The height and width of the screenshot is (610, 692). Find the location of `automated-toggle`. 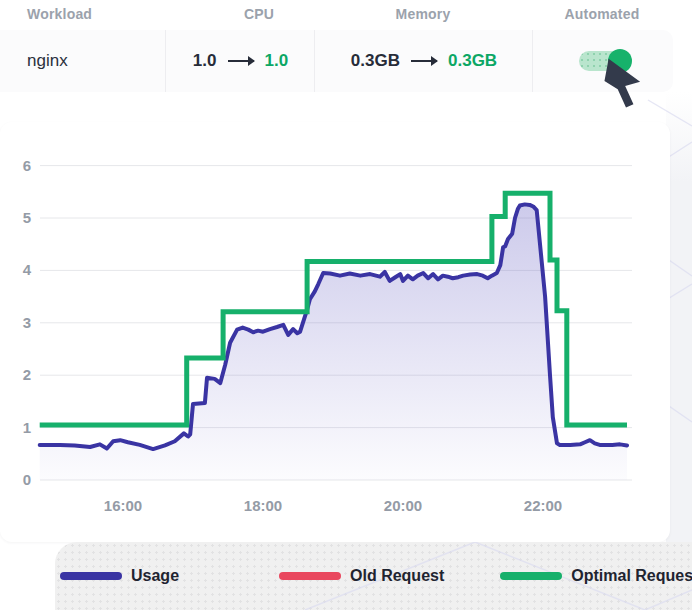

automated-toggle is located at coordinates (604, 61).